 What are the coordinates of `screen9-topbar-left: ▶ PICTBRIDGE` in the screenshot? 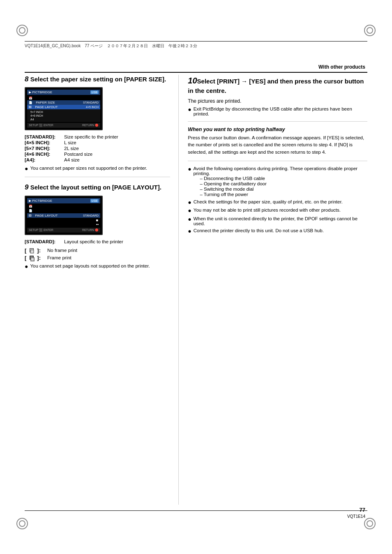 It's located at (40, 201).